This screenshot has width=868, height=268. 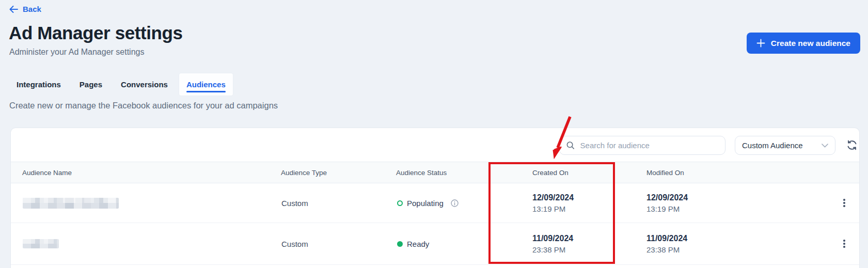 What do you see at coordinates (437, 203) in the screenshot?
I see `audience-status-cell: Populating` at bounding box center [437, 203].